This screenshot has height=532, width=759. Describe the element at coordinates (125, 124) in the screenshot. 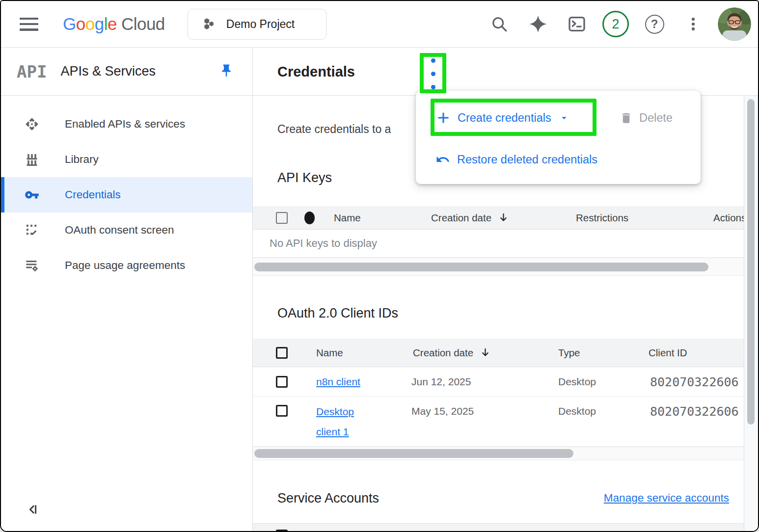

I see `sidebar-item-label: Enabled APIs & services` at that location.